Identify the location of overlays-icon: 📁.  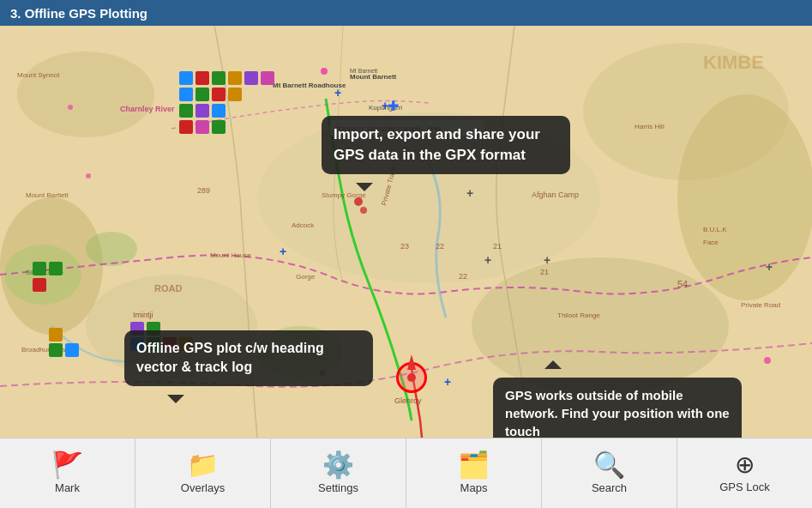
(202, 465).